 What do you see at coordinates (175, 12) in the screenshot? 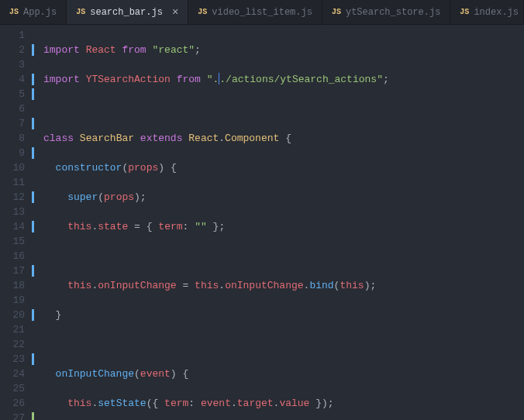
I see `close-icon: ×` at bounding box center [175, 12].